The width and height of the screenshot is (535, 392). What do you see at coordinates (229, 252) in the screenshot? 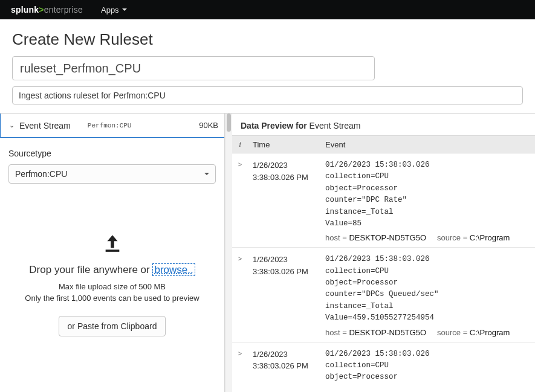
I see `vertical-scrollbar` at bounding box center [229, 252].